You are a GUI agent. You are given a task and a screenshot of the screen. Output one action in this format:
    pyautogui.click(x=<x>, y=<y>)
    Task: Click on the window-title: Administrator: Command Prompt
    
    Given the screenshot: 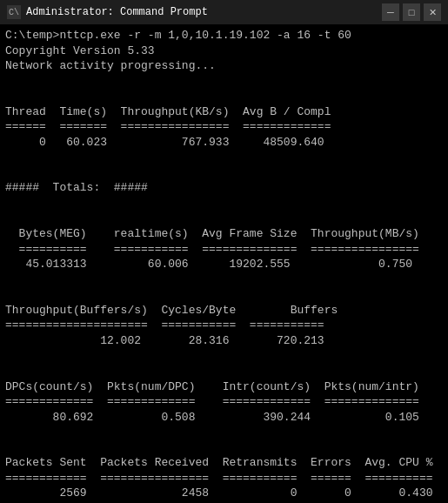 What is the action you would take?
    pyautogui.click(x=117, y=12)
    